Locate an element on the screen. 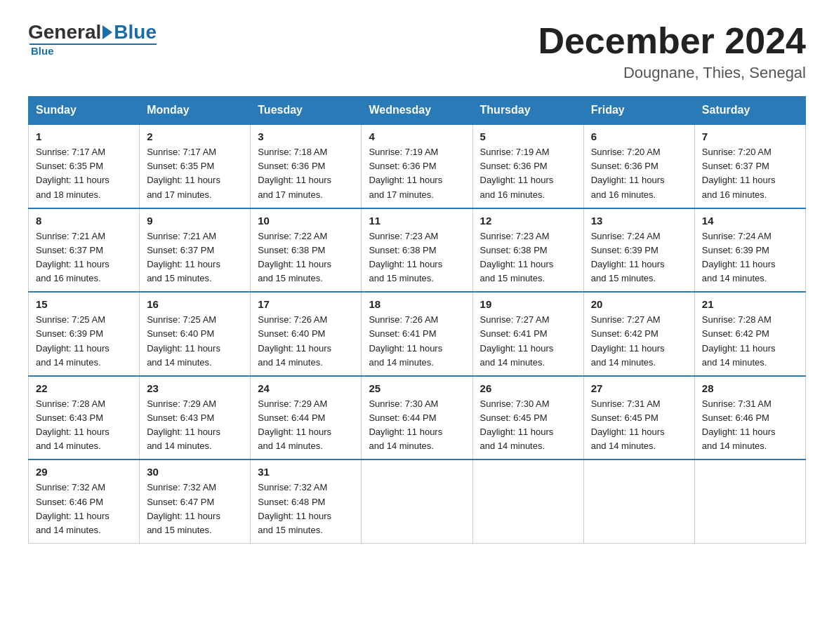 Image resolution: width=834 pixels, height=644 pixels. day-info: Sunrise: 7:31 AMSunset: 6:45 PMDaylight:… is located at coordinates (639, 425).